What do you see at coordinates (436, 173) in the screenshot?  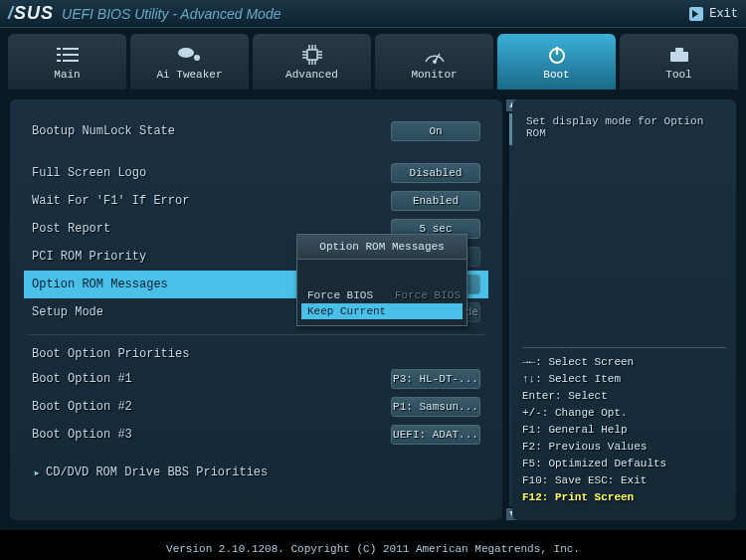 I see `value-button: Disabled` at bounding box center [436, 173].